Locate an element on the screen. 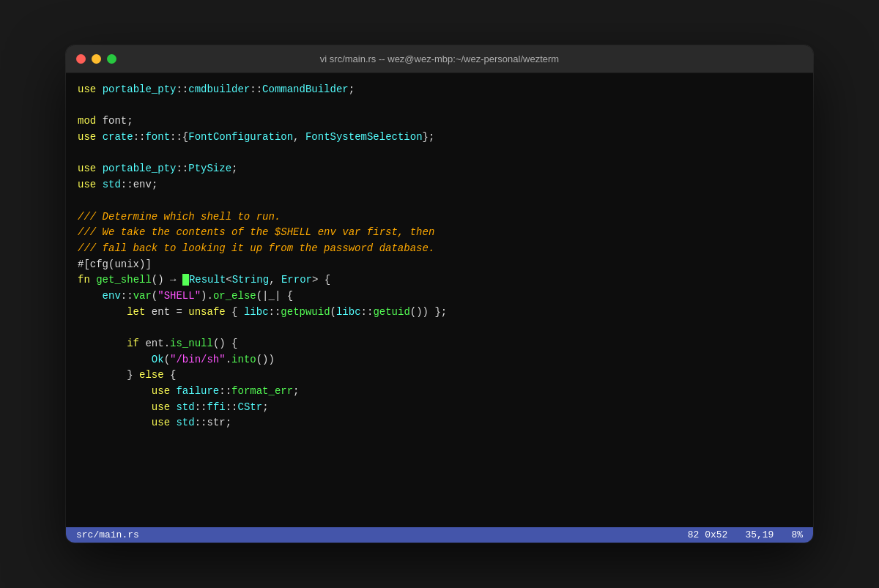 Image resolution: width=879 pixels, height=588 pixels. code-line-13: fn get_shell() → Result<String, Error> { is located at coordinates (440, 280).